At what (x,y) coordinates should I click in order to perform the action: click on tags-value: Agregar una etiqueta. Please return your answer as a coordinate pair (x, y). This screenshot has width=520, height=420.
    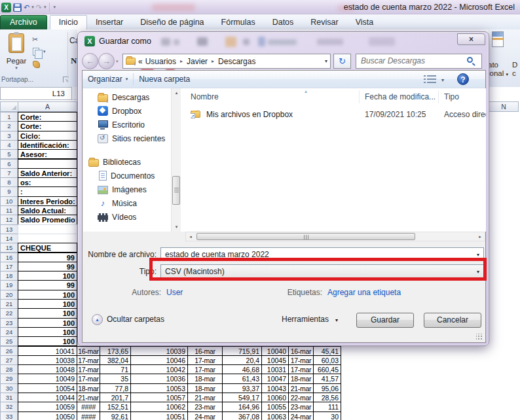
    Looking at the image, I should click on (364, 292).